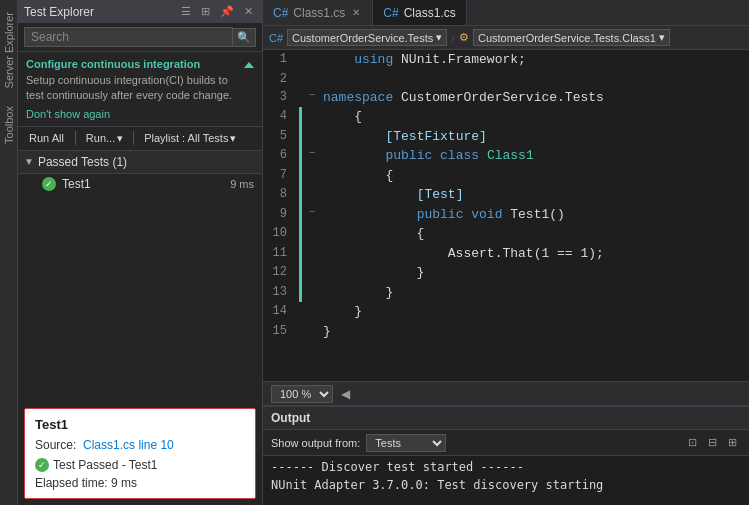  I want to click on output-content: ------ Discover test started ------ NUni…, so click(506, 480).